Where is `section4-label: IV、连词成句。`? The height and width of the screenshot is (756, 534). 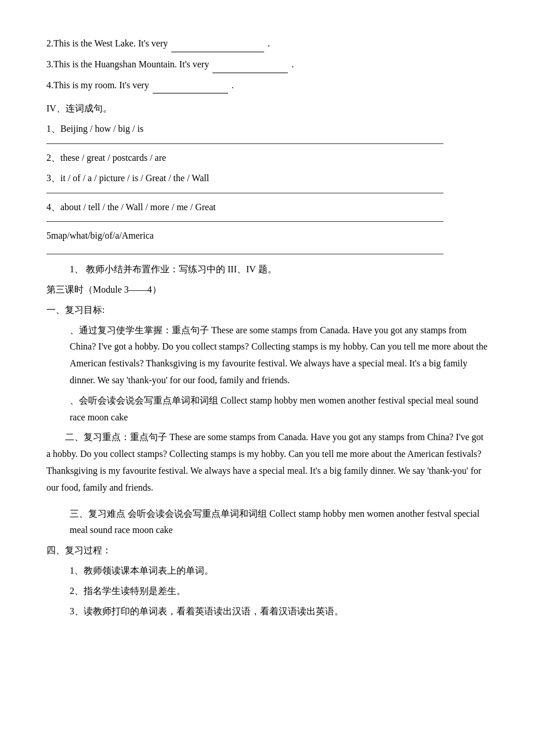
section4-label: IV、连词成句。 is located at coordinates (79, 108).